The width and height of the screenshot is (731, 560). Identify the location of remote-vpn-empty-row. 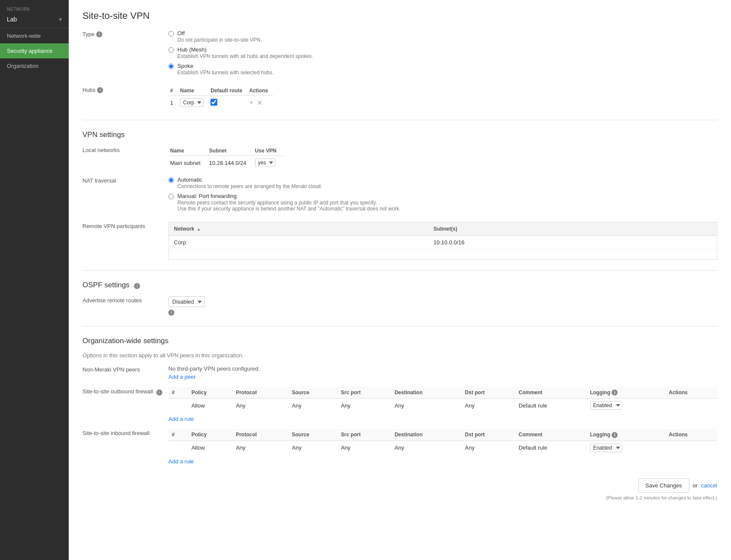
(443, 255).